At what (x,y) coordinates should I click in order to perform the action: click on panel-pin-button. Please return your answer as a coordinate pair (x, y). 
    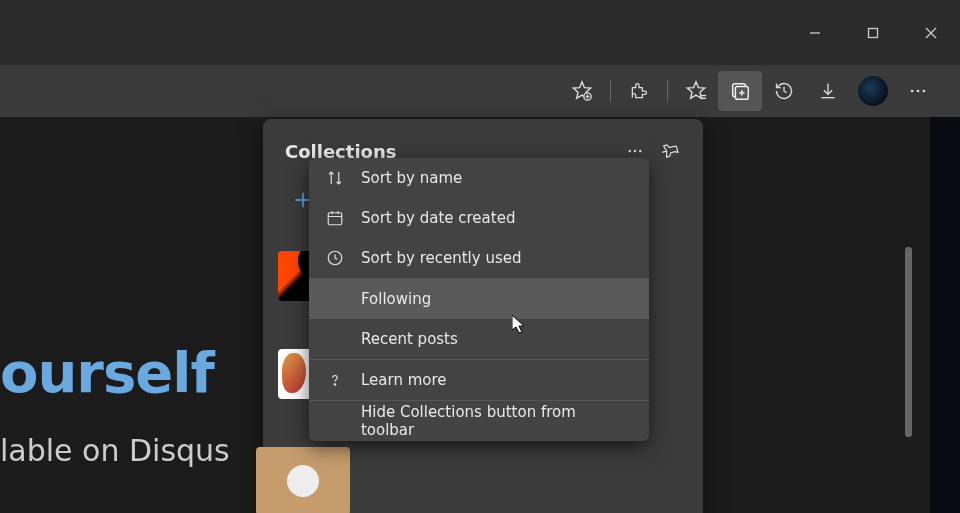
    Looking at the image, I should click on (671, 151).